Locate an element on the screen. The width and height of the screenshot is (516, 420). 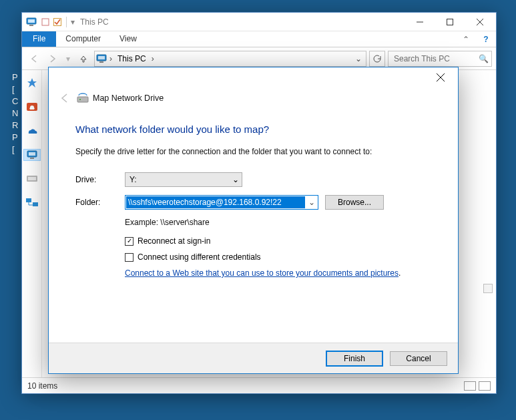
window-title: This PC is located at coordinates (95, 22).